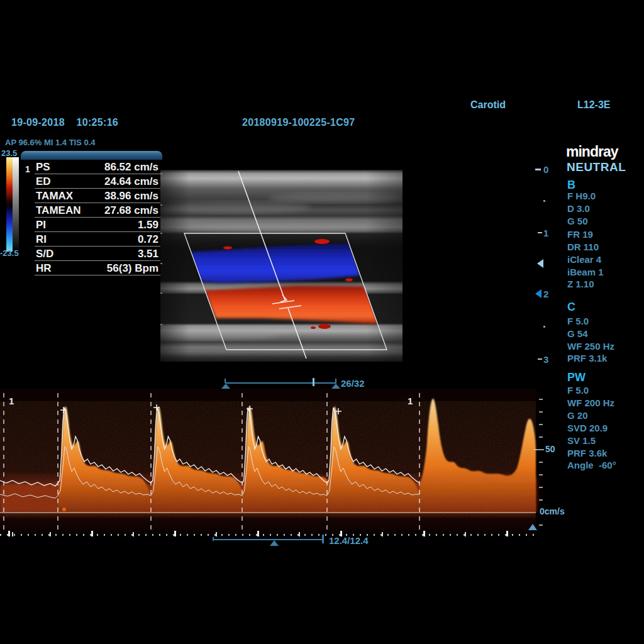 The width and height of the screenshot is (644, 644). Describe the element at coordinates (550, 449) in the screenshot. I see `velocity-label-50: 50` at that location.